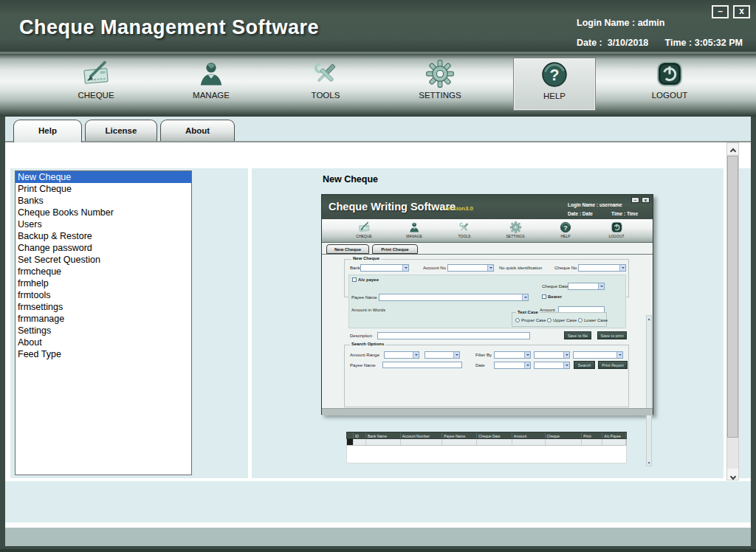 Image resolution: width=756 pixels, height=552 pixels. I want to click on login-name: Login Name : admin, so click(660, 23).